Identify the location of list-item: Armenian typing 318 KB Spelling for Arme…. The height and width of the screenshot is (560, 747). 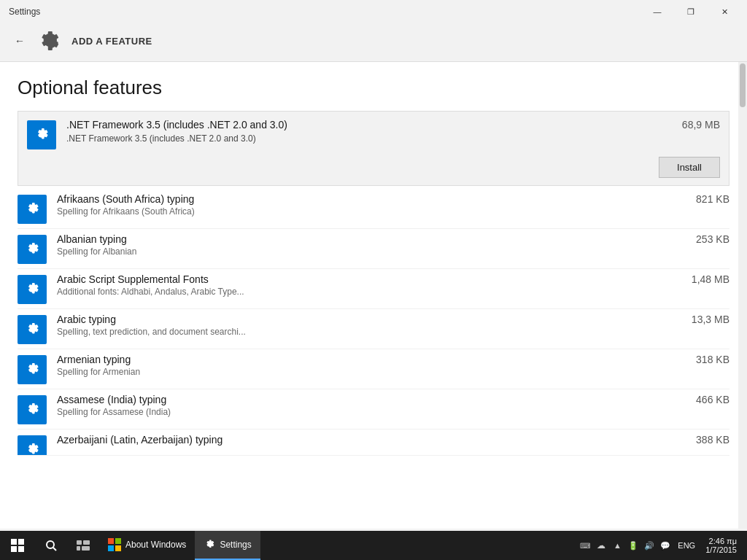
(374, 369).